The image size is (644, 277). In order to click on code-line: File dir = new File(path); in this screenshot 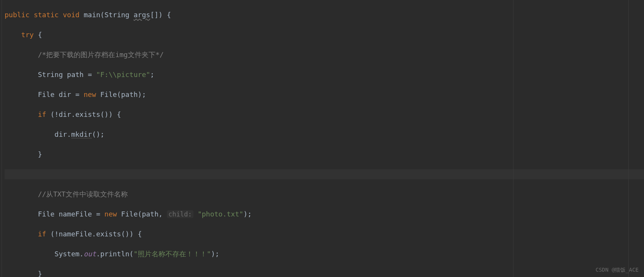, I will do `click(324, 95)`.